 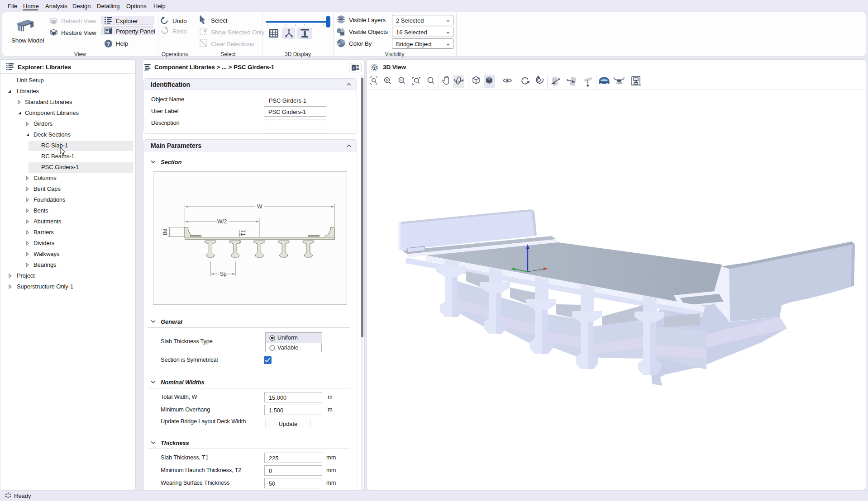 What do you see at coordinates (222, 222) in the screenshot?
I see `svg-text: W/2` at bounding box center [222, 222].